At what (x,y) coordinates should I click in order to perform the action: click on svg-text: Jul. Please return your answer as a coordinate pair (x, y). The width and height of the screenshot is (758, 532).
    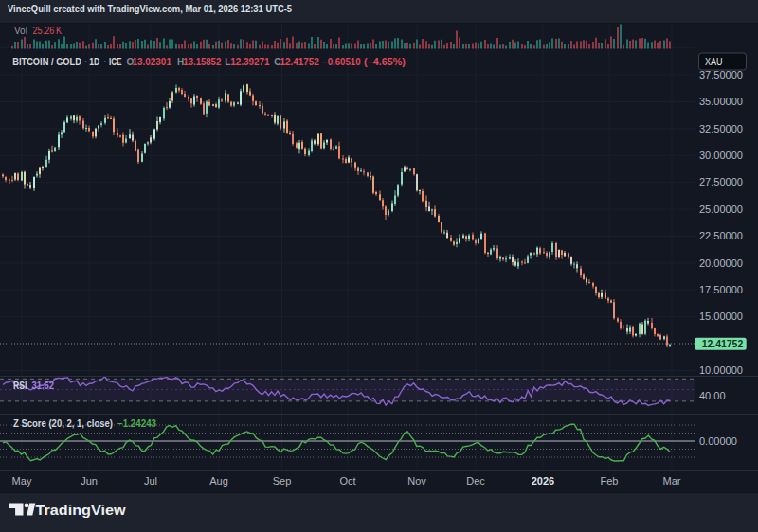
    Looking at the image, I should click on (151, 481).